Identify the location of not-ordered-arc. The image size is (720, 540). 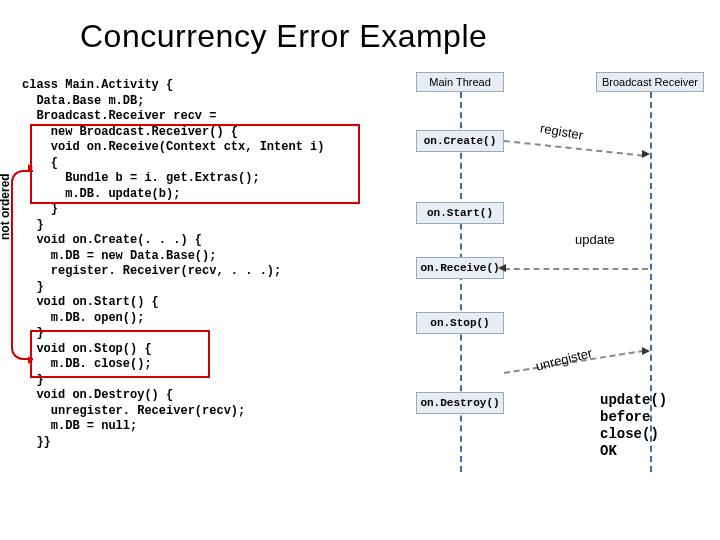
(22, 265).